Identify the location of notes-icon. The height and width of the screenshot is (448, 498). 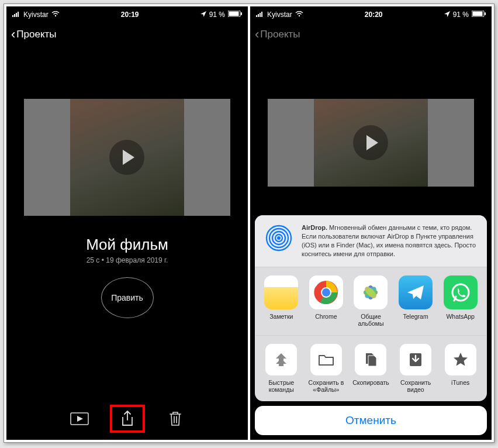
(281, 292).